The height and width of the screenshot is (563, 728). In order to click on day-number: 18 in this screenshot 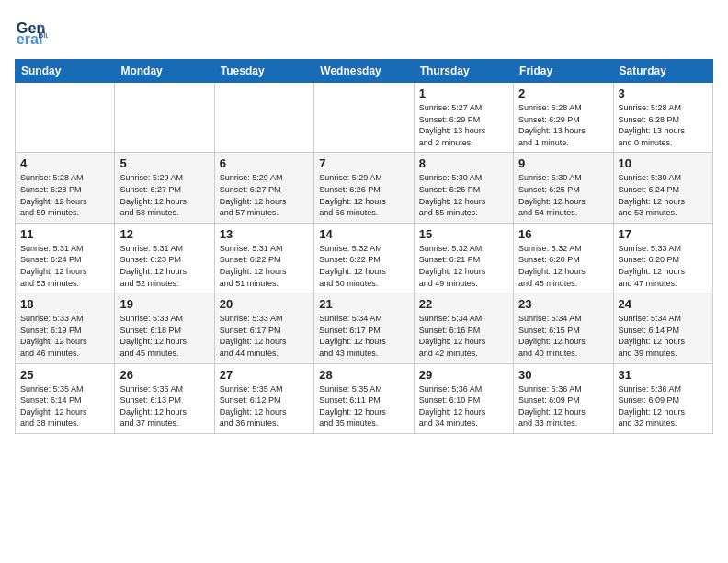, I will do `click(64, 304)`.